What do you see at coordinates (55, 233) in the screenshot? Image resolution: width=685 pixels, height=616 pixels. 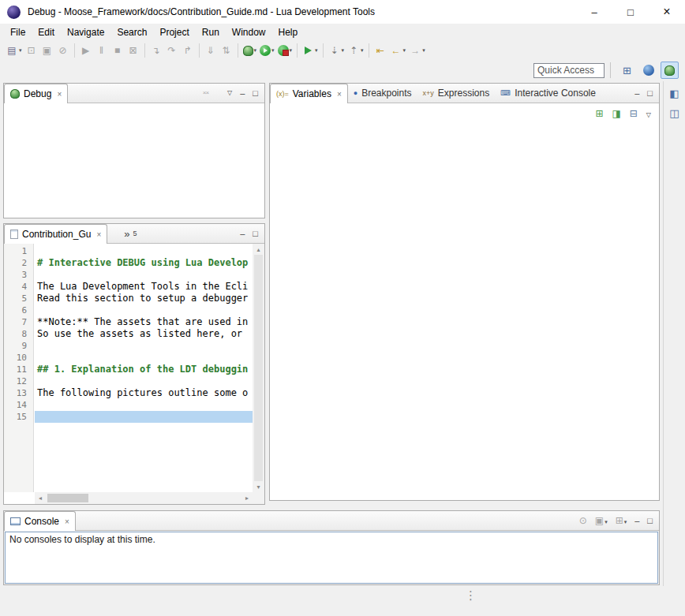 I see `tab-contribution-guide: Contribution_Gu ×` at bounding box center [55, 233].